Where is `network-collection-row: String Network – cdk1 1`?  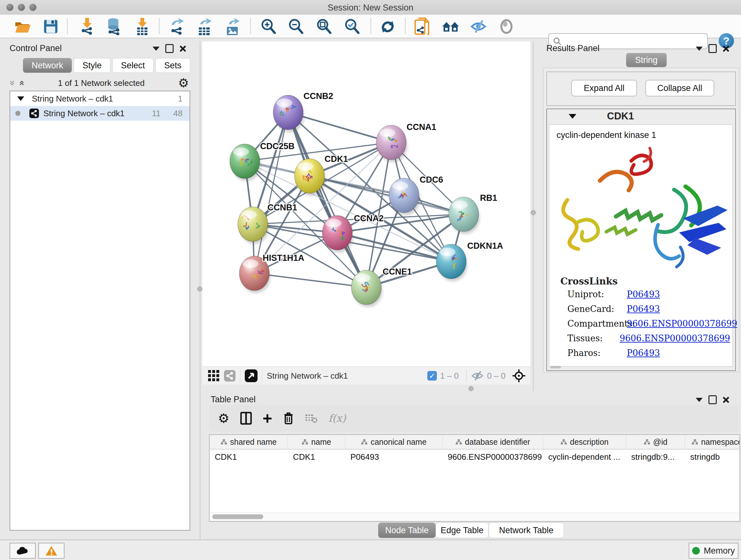
network-collection-row: String Network – cdk1 1 is located at coordinates (100, 99).